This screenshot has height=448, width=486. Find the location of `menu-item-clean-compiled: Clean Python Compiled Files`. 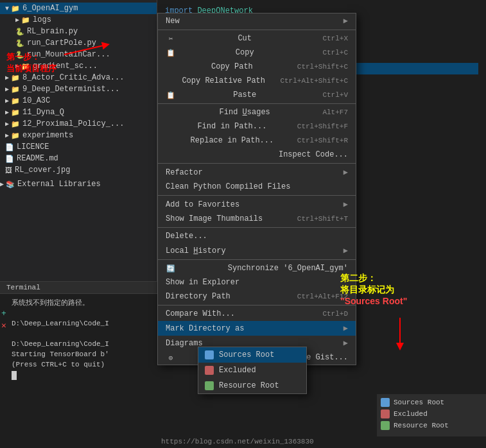

menu-item-clean-compiled: Clean Python Compiled Files is located at coordinates (257, 187).